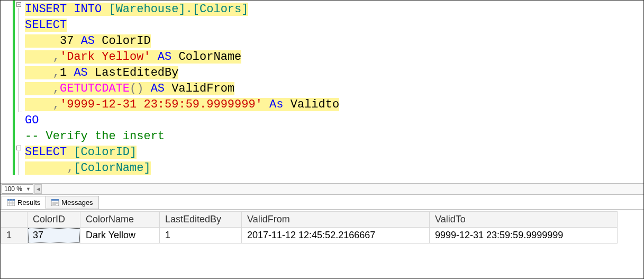 The height and width of the screenshot is (279, 644). Describe the element at coordinates (54, 220) in the screenshot. I see `col-header-colorid: ColorID` at that location.